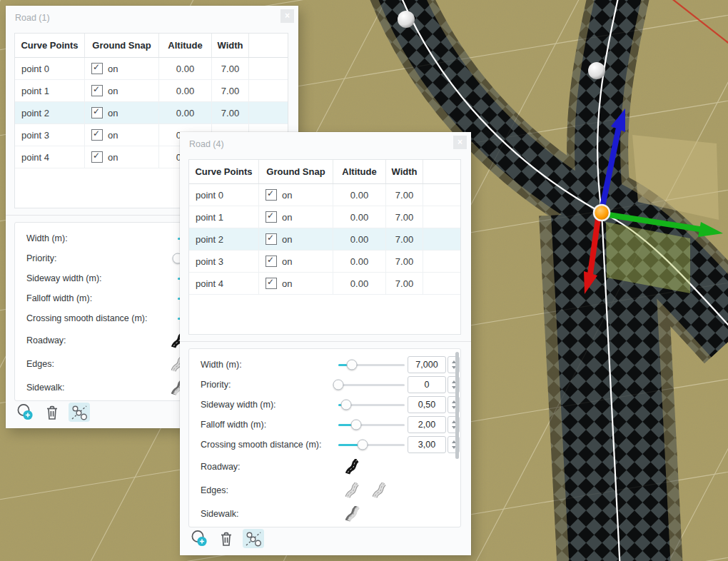  What do you see at coordinates (325, 145) in the screenshot?
I see `window-titlebar: Road (4) ×` at bounding box center [325, 145].